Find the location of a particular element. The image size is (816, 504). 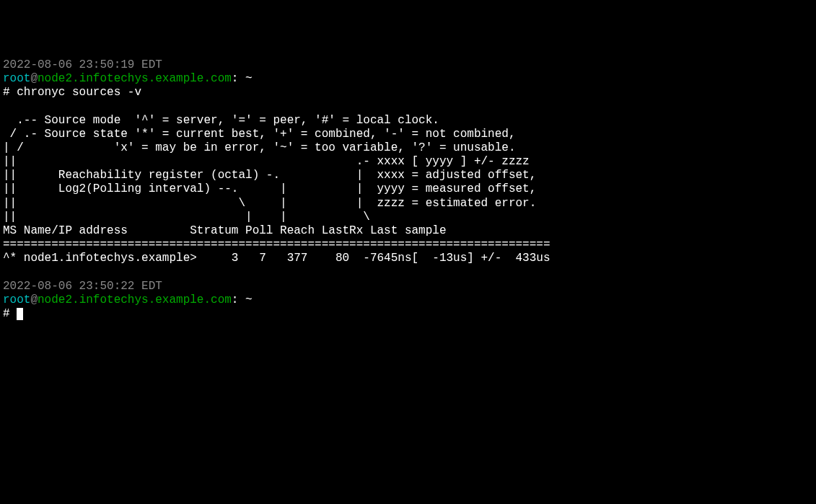

out-legend-7: || \ | | zzzz = estimated error. is located at coordinates (270, 203).